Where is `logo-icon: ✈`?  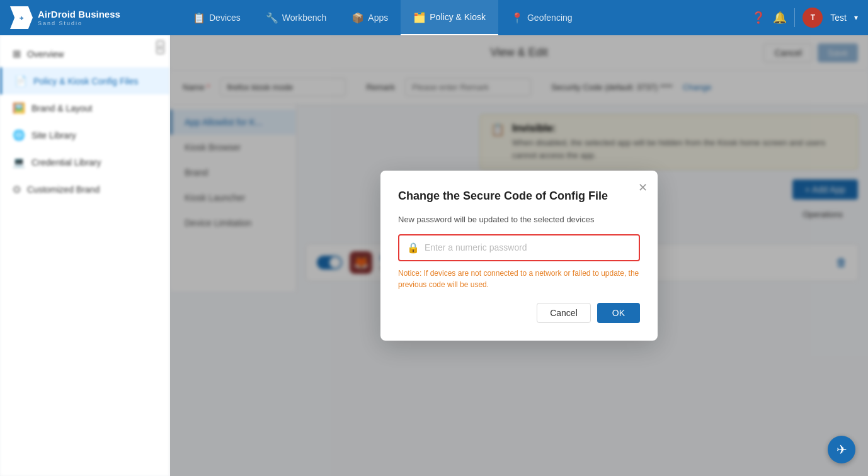
logo-icon: ✈ is located at coordinates (21, 18).